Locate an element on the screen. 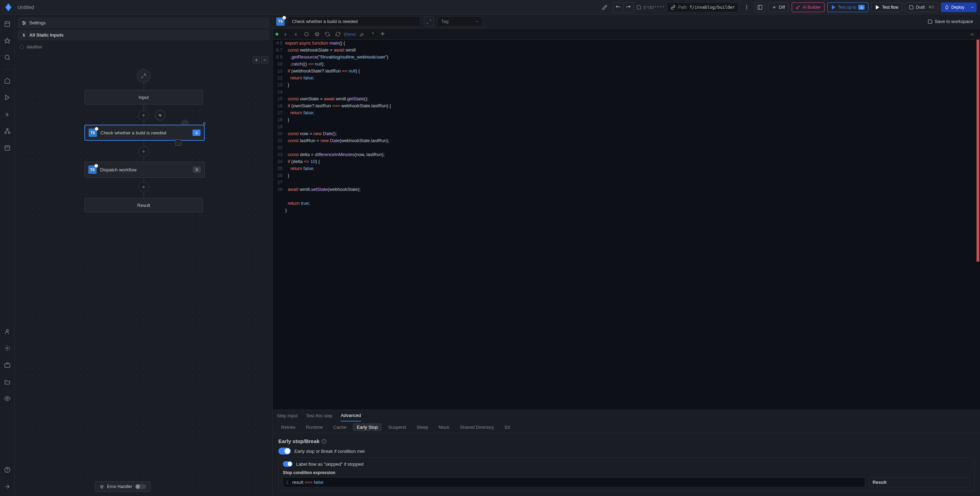 The height and width of the screenshot is (496, 980). error-handler-toggle is located at coordinates (141, 486).